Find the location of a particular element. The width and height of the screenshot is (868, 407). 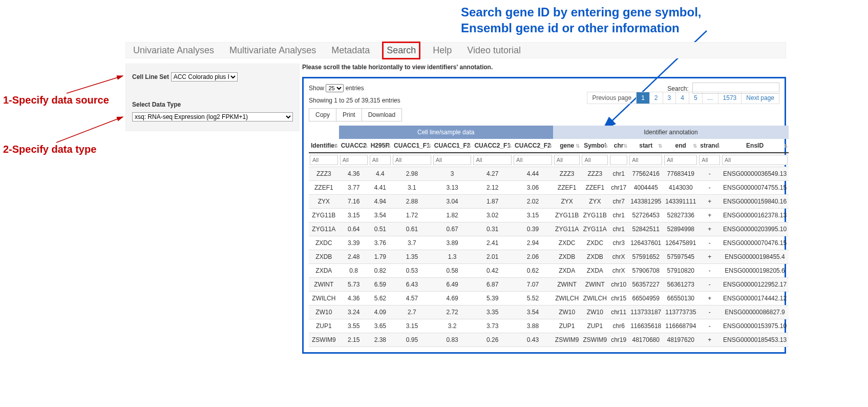

page-size-select: 25 is located at coordinates (335, 88).